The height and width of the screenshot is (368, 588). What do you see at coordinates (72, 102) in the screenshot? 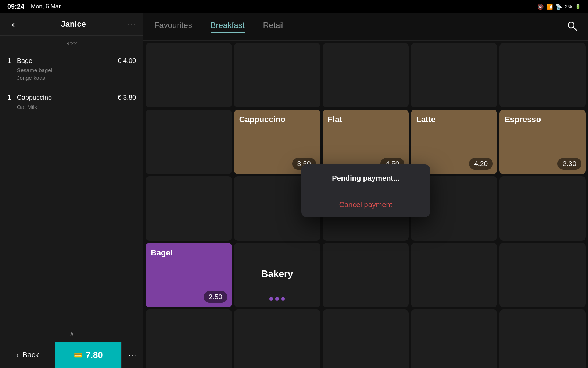
I see `order-item: 1 Cappuccino € 3.80 Oat Milk` at bounding box center [72, 102].